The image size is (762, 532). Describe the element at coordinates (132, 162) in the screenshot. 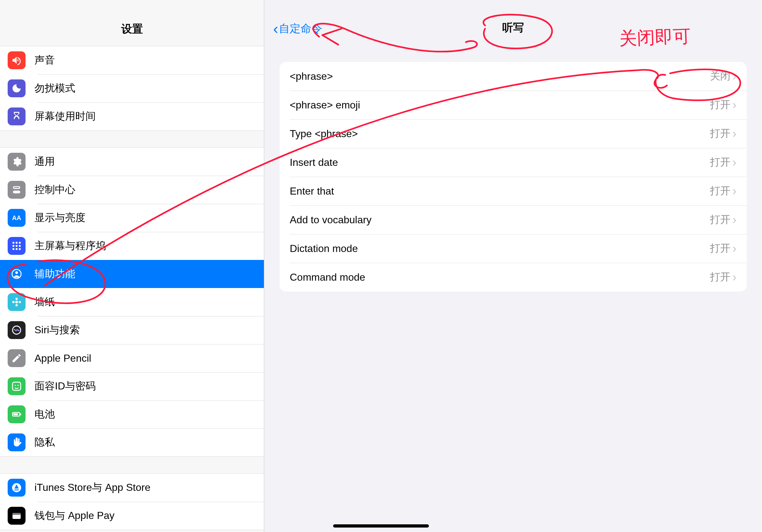

I see `sidebar-item-general: 通用` at that location.